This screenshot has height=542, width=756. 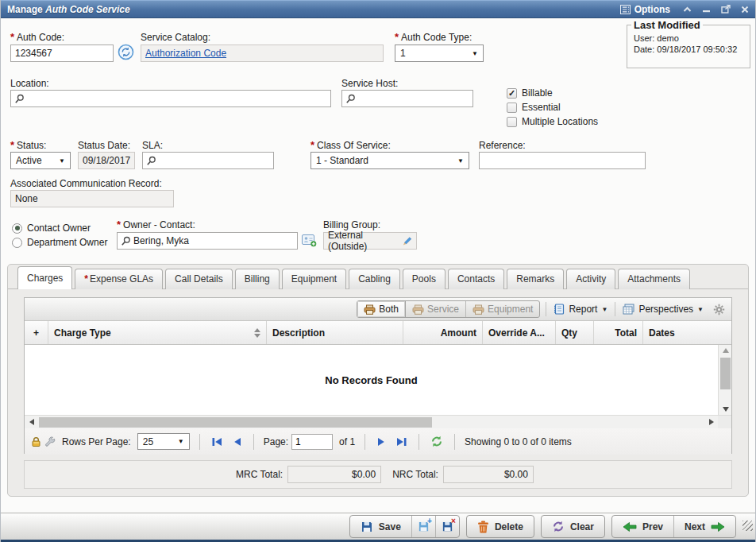 I want to click on service-catalog-field: Authorization Code, so click(x=262, y=53).